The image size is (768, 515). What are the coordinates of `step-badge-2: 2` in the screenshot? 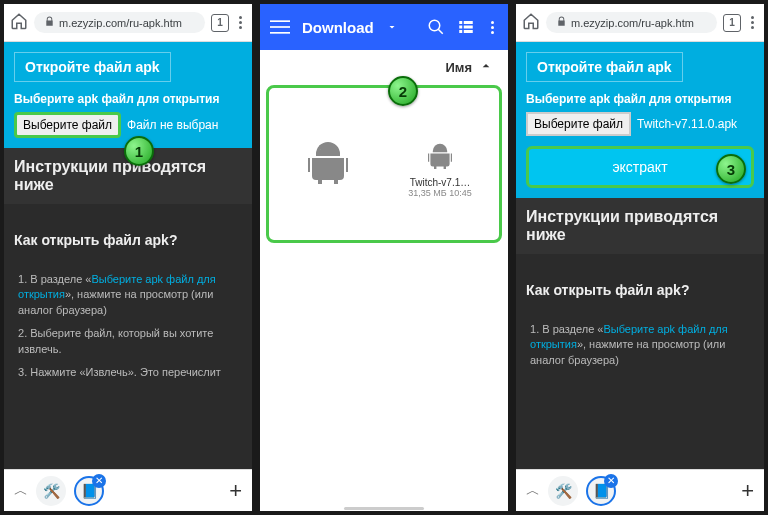 It's located at (403, 91).